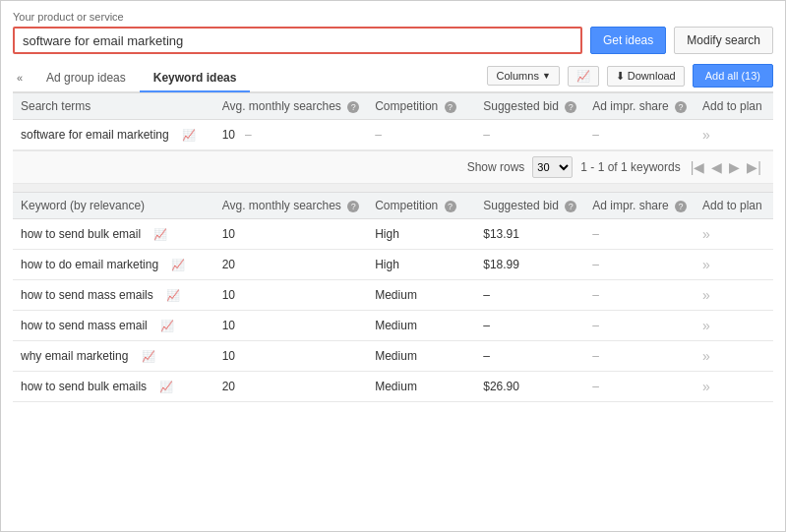 The width and height of the screenshot is (786, 532). I want to click on keyword-cell: how to send mass emails 📈, so click(114, 295).